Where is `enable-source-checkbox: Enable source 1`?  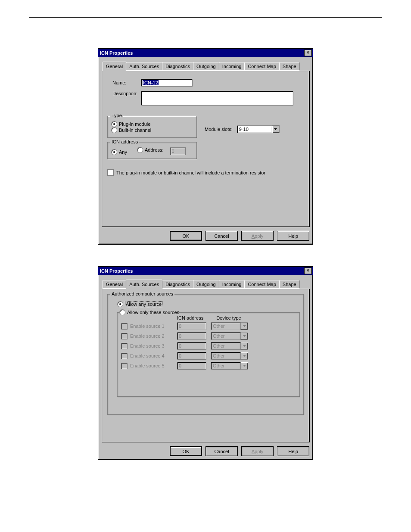 enable-source-checkbox: Enable source 1 is located at coordinates (147, 327).